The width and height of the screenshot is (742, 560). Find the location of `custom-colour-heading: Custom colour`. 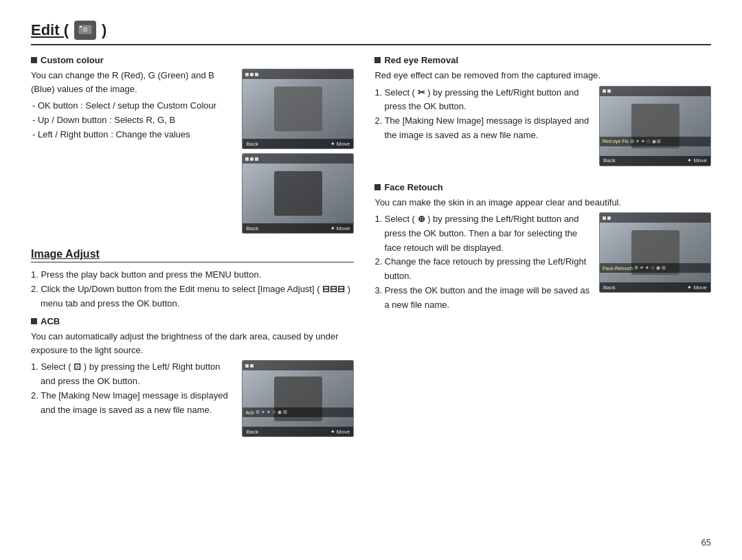

custom-colour-heading: Custom colour is located at coordinates (192, 60).